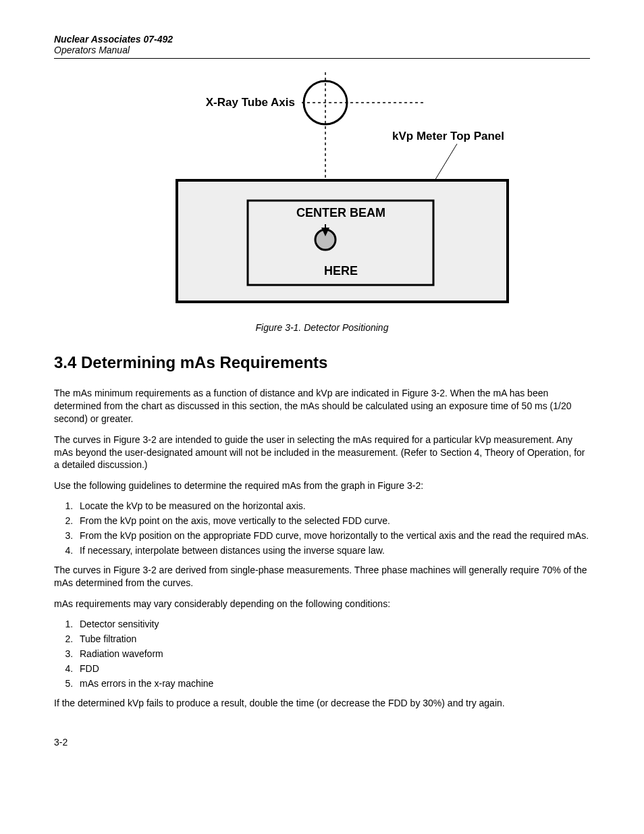  What do you see at coordinates (322, 452) in the screenshot?
I see `paragraph: The curves in Figure 3-2 are intended to…` at bounding box center [322, 452].